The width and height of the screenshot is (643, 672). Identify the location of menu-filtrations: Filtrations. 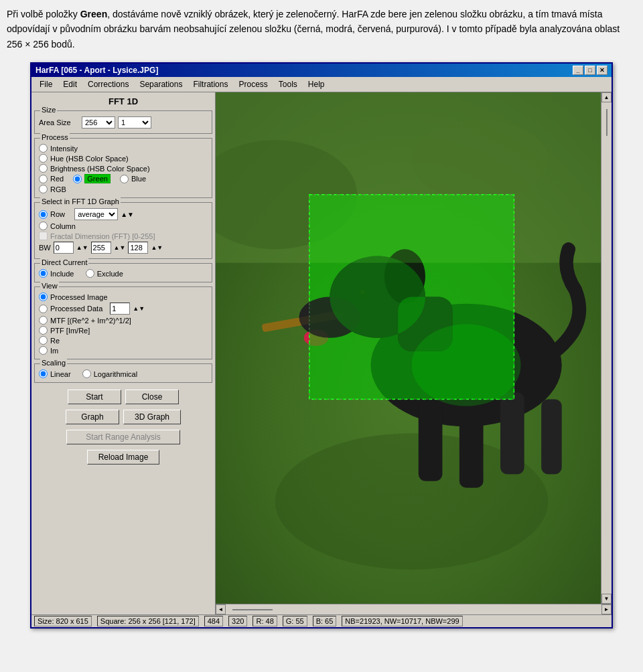
(210, 84).